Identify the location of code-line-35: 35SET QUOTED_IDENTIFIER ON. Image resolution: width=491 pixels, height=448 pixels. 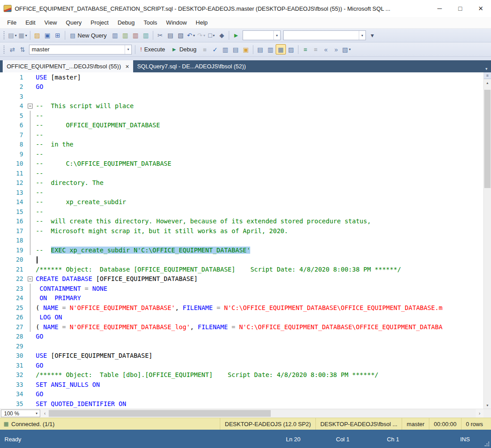
(242, 404).